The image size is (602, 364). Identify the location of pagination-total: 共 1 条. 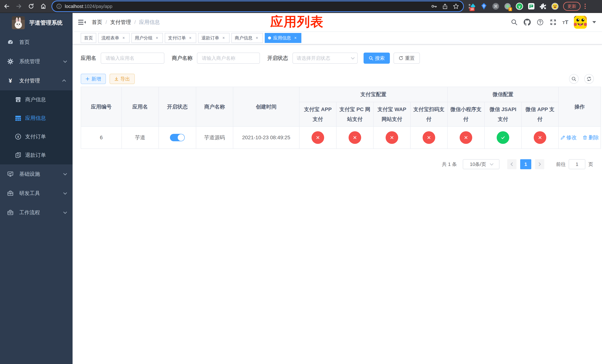
(450, 164).